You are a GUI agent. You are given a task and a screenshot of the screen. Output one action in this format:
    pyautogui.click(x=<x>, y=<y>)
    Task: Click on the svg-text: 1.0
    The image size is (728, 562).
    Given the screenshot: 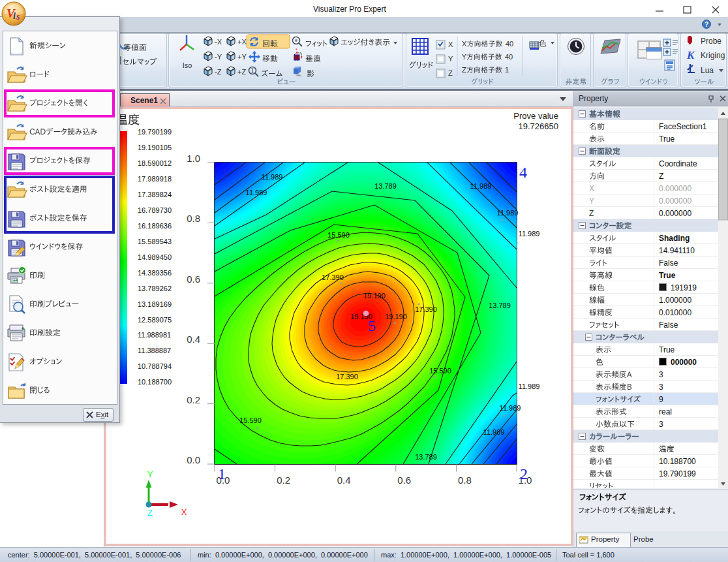 What is the action you would take?
    pyautogui.click(x=193, y=158)
    